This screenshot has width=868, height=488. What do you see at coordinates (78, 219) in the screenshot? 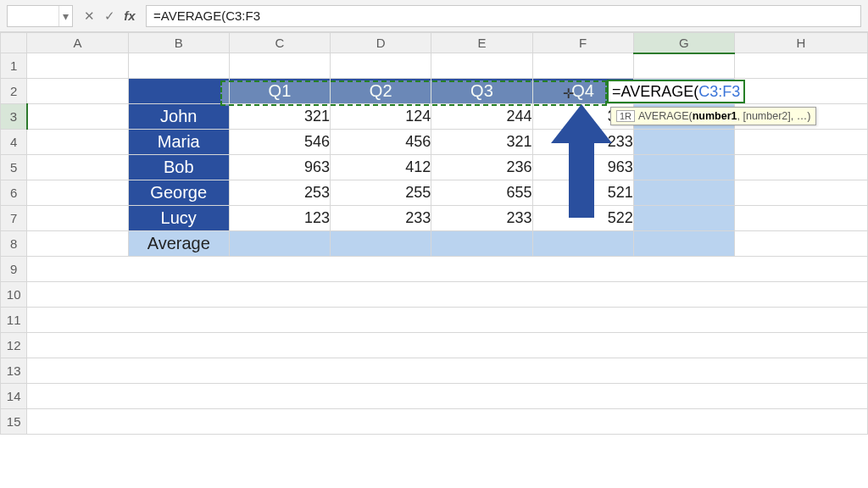
I see `cell-A7` at bounding box center [78, 219].